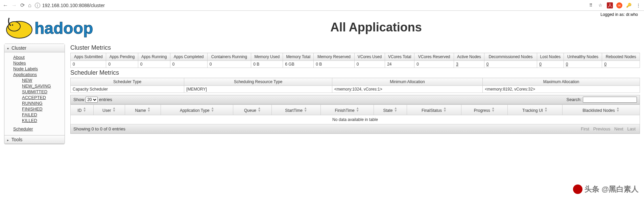 The image size is (644, 197). Describe the element at coordinates (629, 5) in the screenshot. I see `key-icon: 🔑` at that location.